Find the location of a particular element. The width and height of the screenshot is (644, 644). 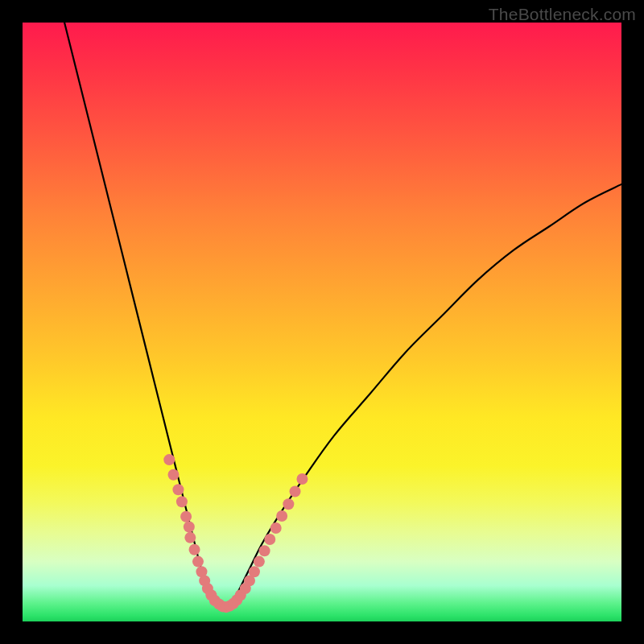

watermark-text: TheBottleneck.com is located at coordinates (562, 14).